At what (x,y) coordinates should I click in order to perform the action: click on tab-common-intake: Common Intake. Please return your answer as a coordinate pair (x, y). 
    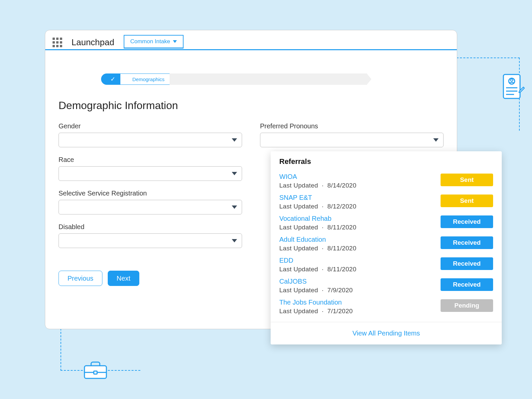
    Looking at the image, I should click on (154, 42).